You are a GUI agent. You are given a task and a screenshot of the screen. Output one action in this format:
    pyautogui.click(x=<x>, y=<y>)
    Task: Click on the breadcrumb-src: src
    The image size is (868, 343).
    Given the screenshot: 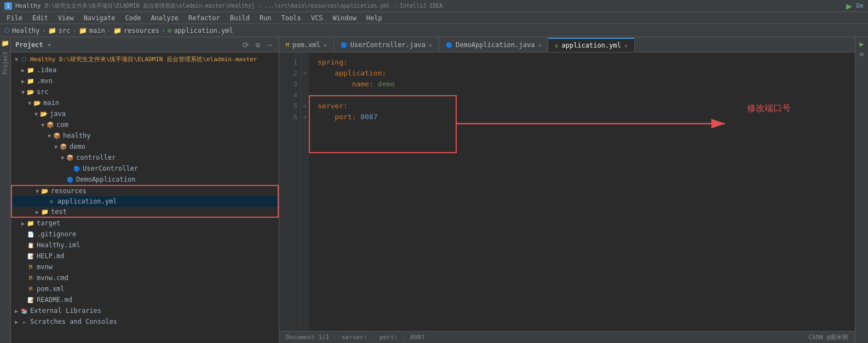 What is the action you would take?
    pyautogui.click(x=65, y=31)
    